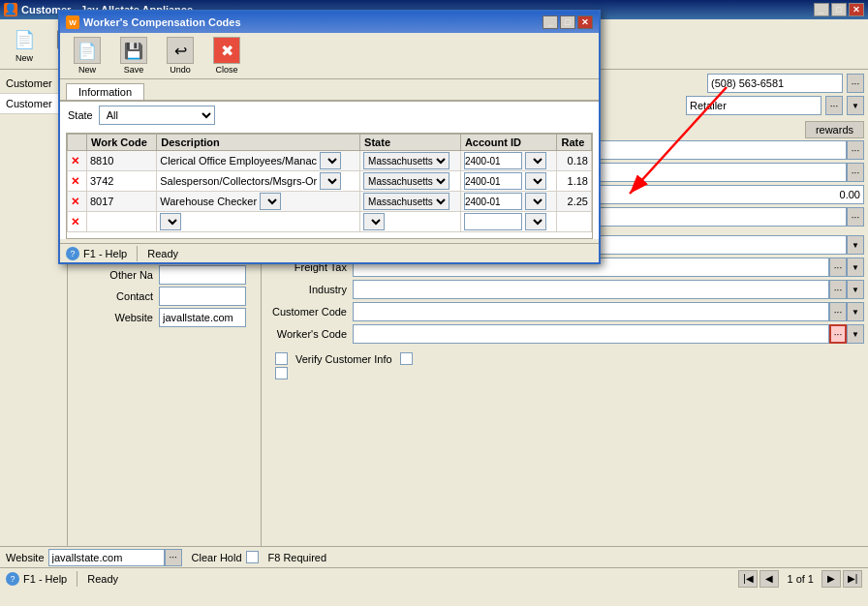 The image size is (868, 606). Describe the element at coordinates (180, 50) in the screenshot. I see `dialog-undo-icon: ↩` at that location.